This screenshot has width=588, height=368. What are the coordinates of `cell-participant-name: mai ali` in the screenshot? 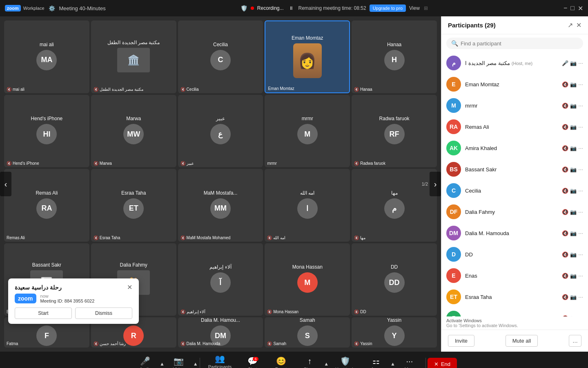 It's located at (47, 45).